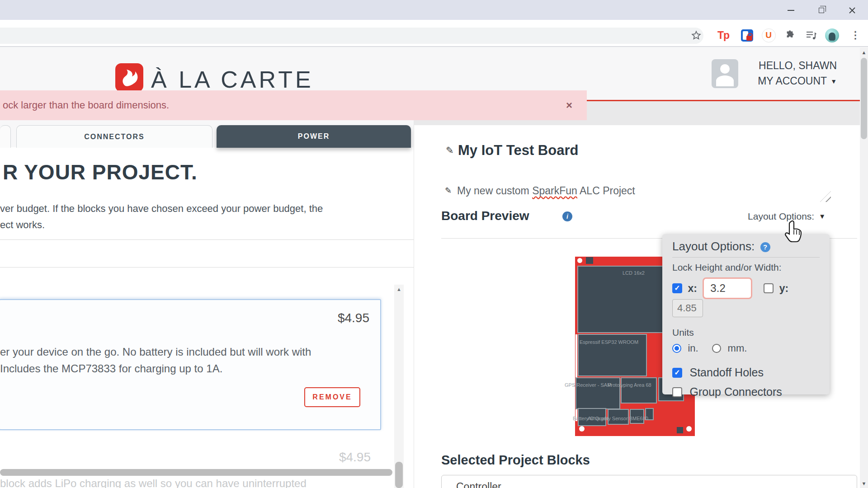 The height and width of the screenshot is (488, 868). I want to click on edit-description-pencil-icon: ✎, so click(448, 191).